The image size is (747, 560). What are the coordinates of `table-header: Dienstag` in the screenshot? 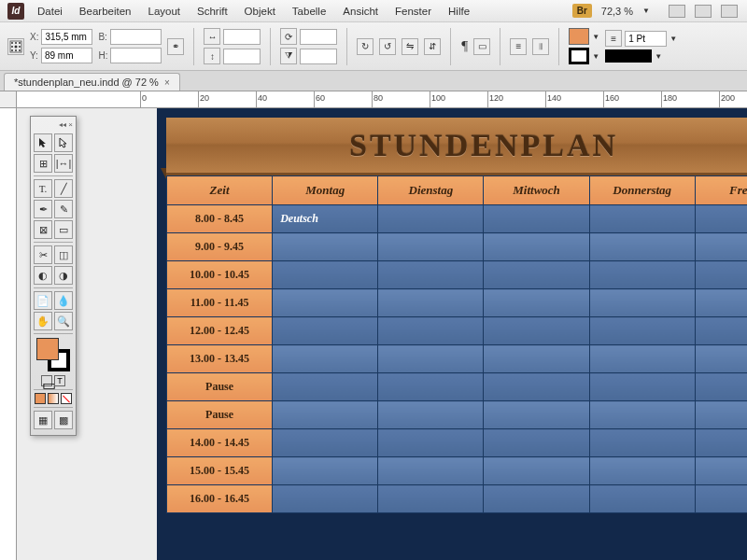 It's located at (431, 190).